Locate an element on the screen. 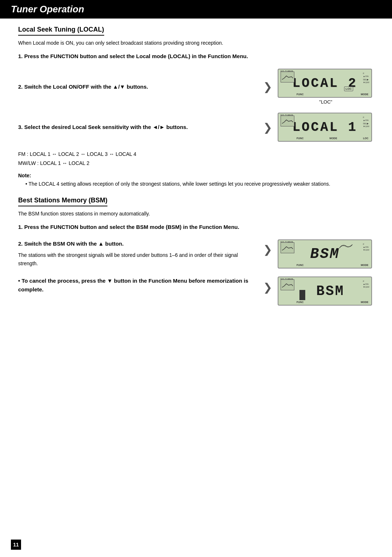 The width and height of the screenshot is (392, 557). lcd-right-indicators4: F ▲ON ▼OFF is located at coordinates (366, 284).